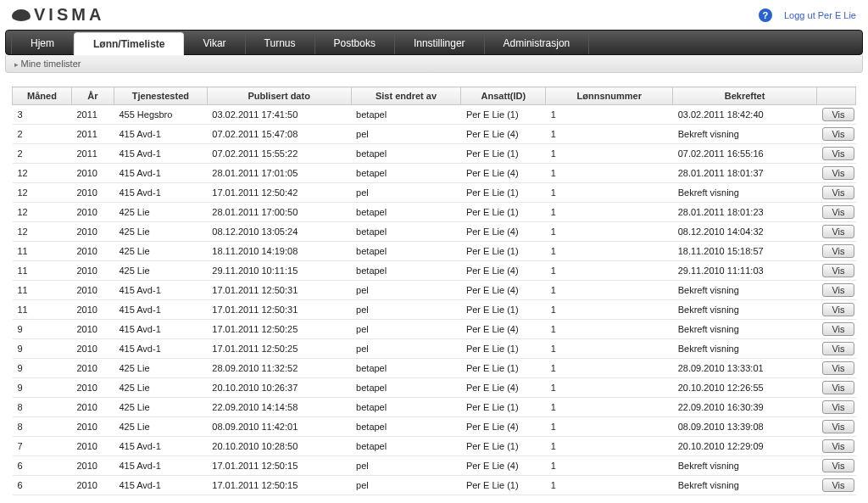  What do you see at coordinates (355, 42) in the screenshot?
I see `nav-item-postboks: Postboks` at bounding box center [355, 42].